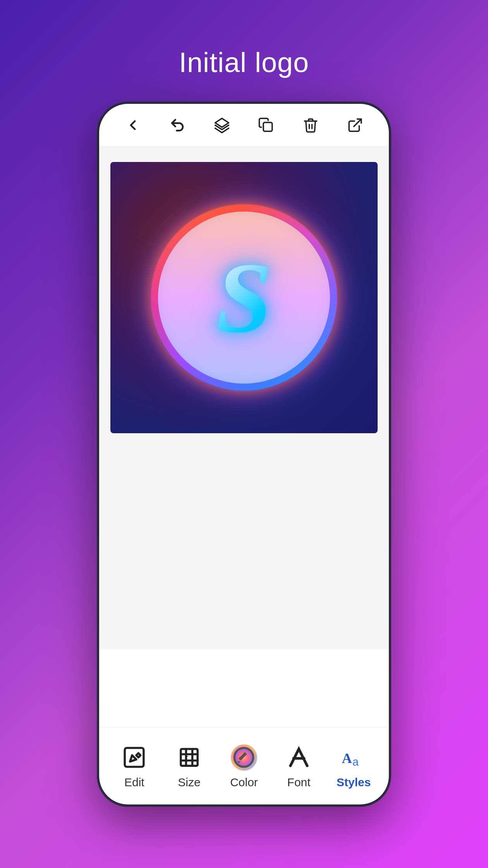 The height and width of the screenshot is (868, 488). I want to click on back-button, so click(133, 125).